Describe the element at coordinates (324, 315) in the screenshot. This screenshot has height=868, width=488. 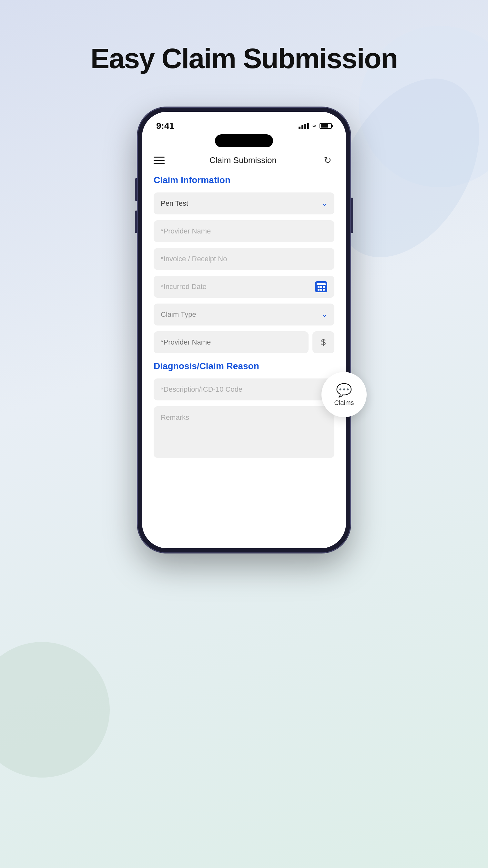
I see `chevron-down-icon-2: ⌄` at that location.